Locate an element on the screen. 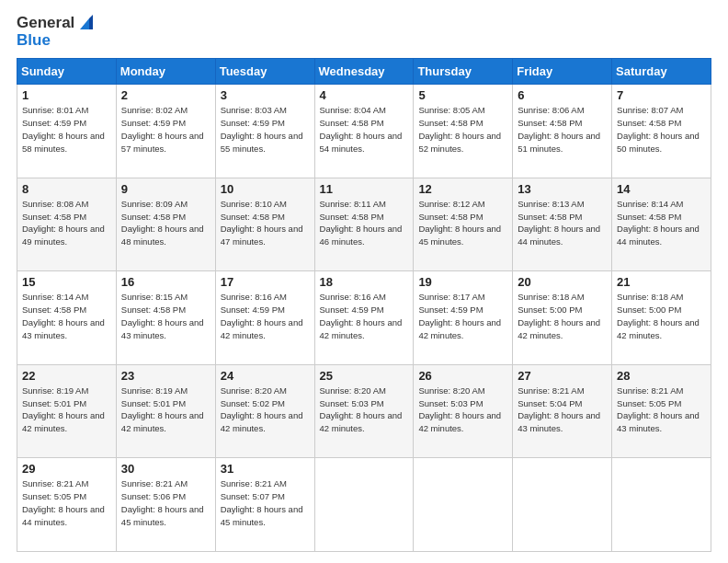 This screenshot has height=563, width=728. day-number: 23 is located at coordinates (165, 375).